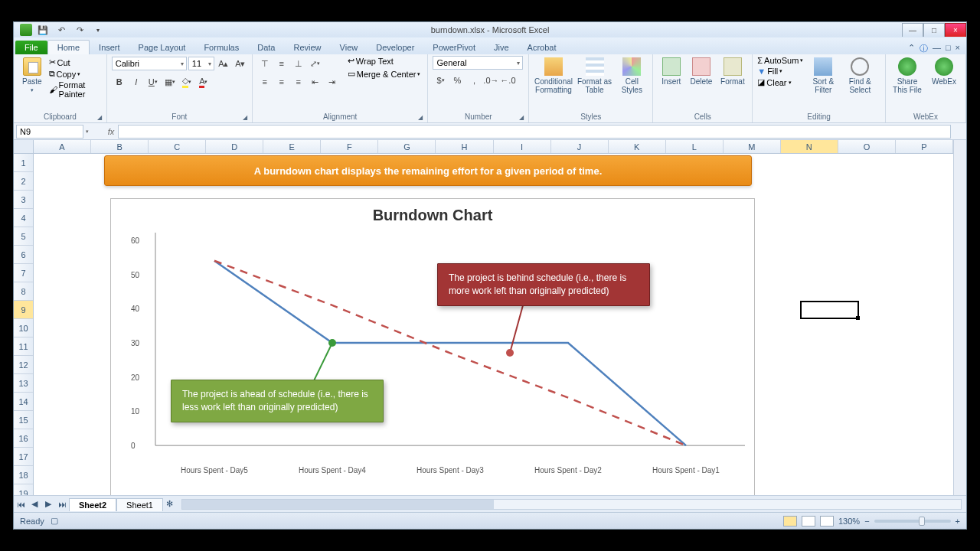 The image size is (980, 551). Describe the element at coordinates (43, 30) in the screenshot. I see `save-icon: 💾` at that location.